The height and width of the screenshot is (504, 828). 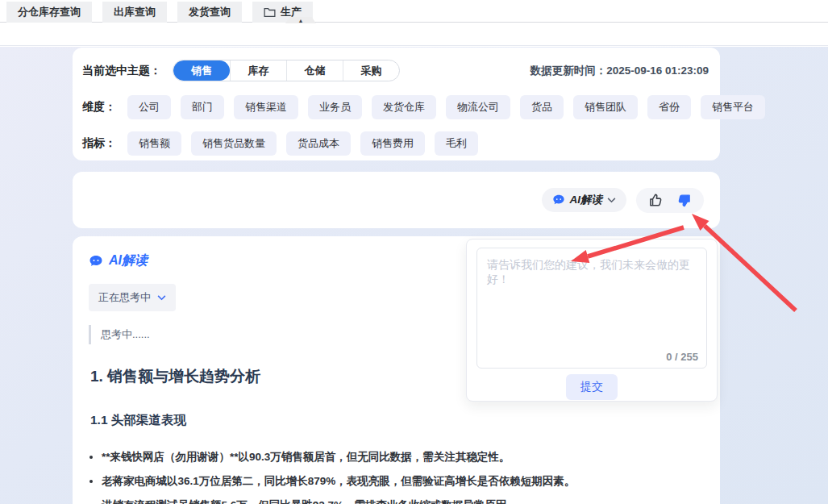 I want to click on header-spacer, so click(x=414, y=35).